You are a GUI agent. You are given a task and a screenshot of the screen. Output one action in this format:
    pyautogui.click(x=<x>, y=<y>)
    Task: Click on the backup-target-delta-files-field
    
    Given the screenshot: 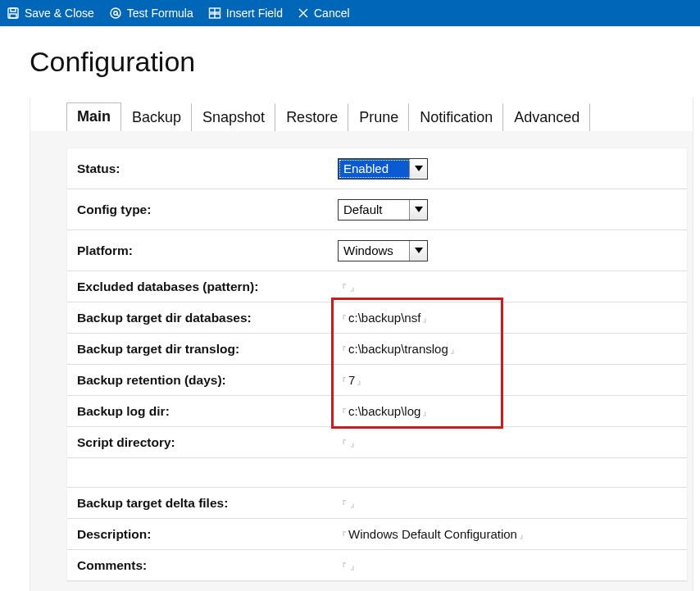 What is the action you would take?
    pyautogui.click(x=348, y=503)
    